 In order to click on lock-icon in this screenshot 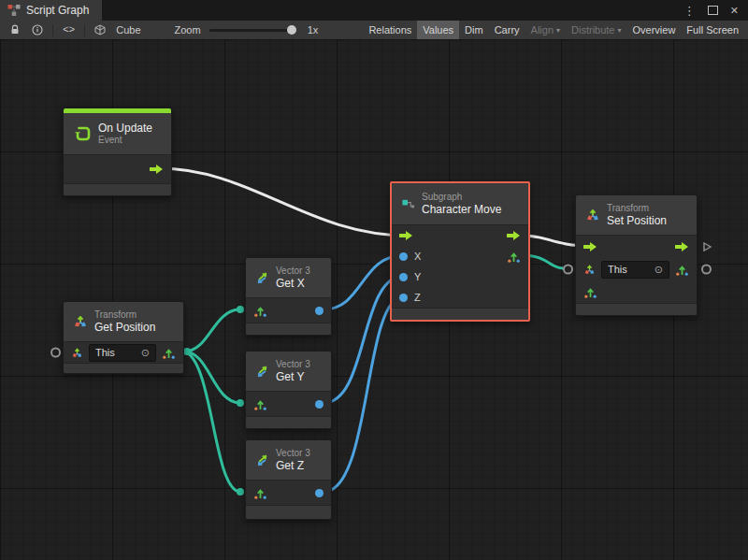, I will do `click(15, 30)`.